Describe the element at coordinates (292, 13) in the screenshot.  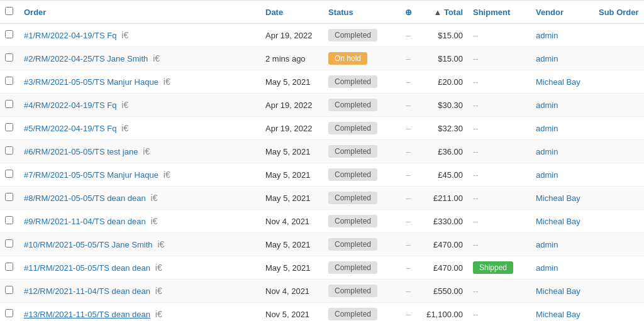
I see `date-column-header: Date` at that location.